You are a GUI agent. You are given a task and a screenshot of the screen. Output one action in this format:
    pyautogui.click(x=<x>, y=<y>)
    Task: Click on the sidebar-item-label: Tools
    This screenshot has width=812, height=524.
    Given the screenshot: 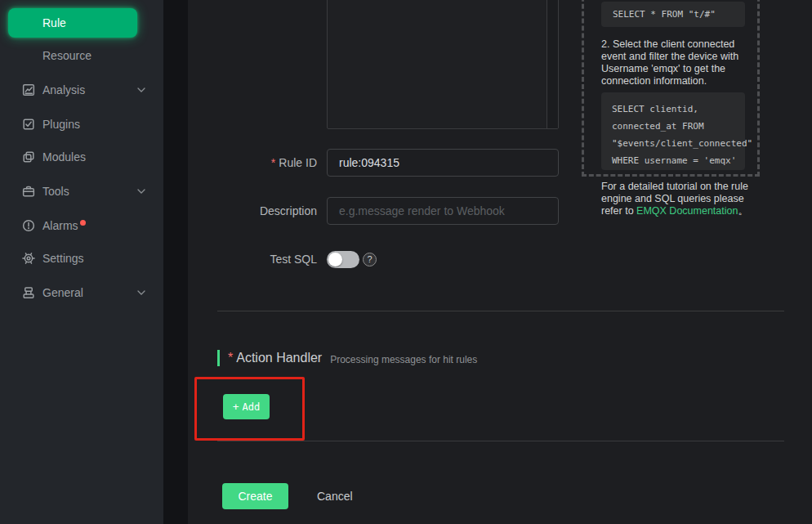 What is the action you would take?
    pyautogui.click(x=56, y=191)
    